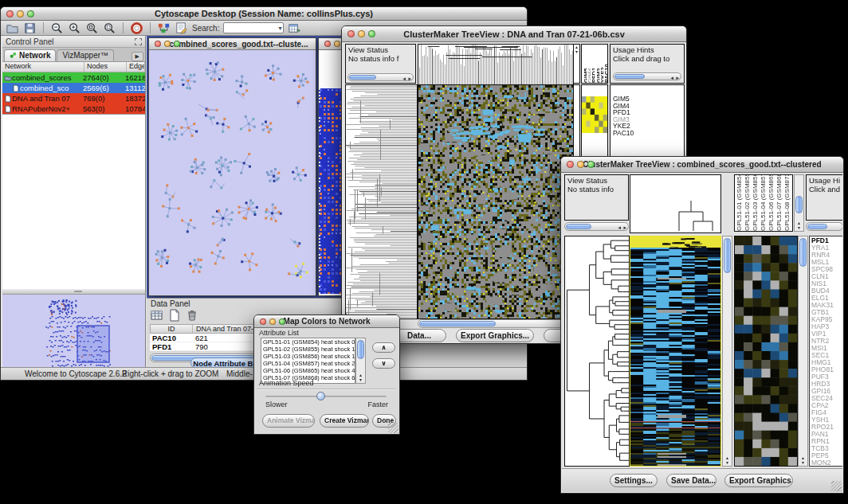 This screenshot has width=848, height=504. What do you see at coordinates (606, 64) in the screenshot?
I see `column-label: PAC10` at bounding box center [606, 64].